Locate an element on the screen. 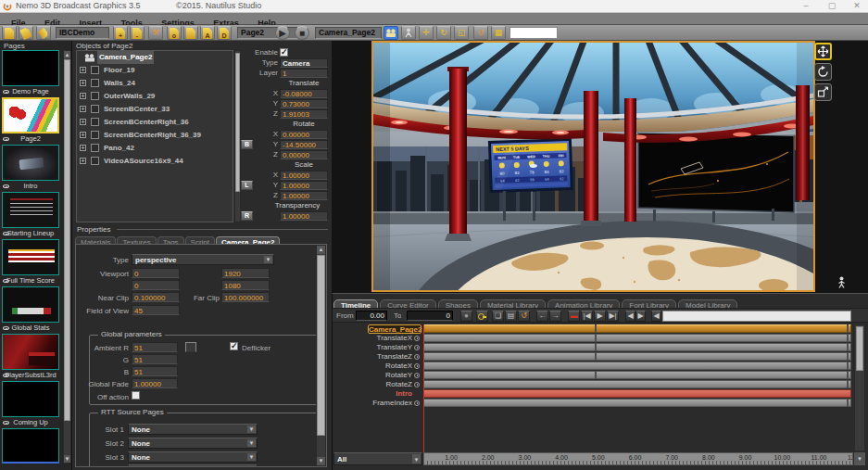  rotate-tool-icon: ↻ is located at coordinates (444, 33).